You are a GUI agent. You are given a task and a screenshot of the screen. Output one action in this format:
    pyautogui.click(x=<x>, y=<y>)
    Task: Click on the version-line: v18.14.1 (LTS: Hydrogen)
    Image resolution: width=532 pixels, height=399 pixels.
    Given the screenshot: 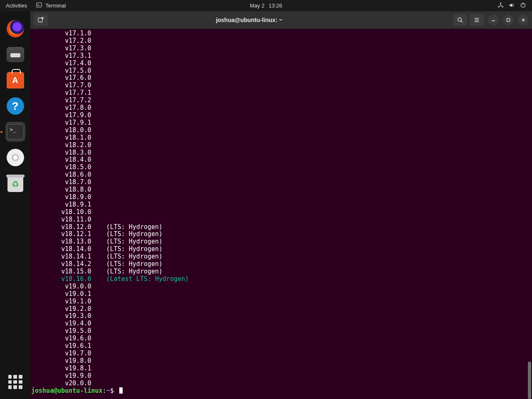 What is the action you would take?
    pyautogui.click(x=282, y=257)
    